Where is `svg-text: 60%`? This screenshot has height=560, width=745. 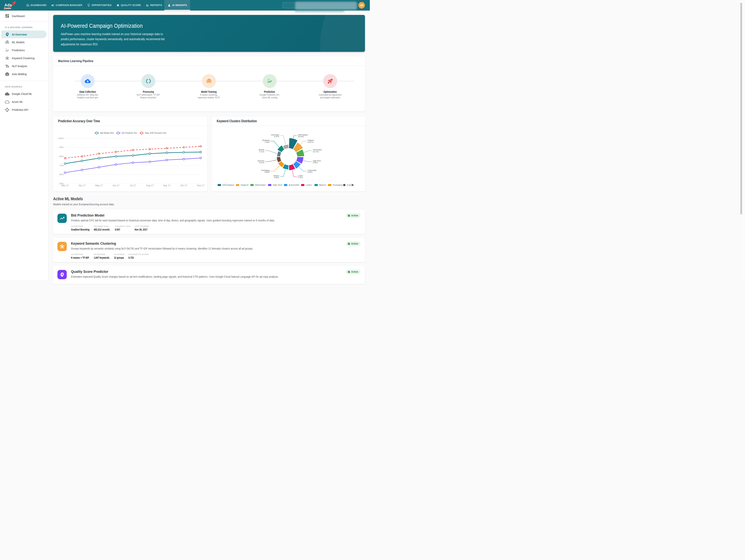 svg-text: 60% is located at coordinates (61, 175).